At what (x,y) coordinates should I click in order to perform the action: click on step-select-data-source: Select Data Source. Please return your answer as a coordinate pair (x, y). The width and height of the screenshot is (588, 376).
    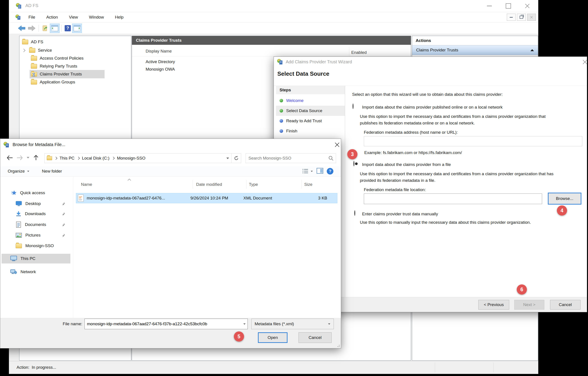
    Looking at the image, I should click on (310, 111).